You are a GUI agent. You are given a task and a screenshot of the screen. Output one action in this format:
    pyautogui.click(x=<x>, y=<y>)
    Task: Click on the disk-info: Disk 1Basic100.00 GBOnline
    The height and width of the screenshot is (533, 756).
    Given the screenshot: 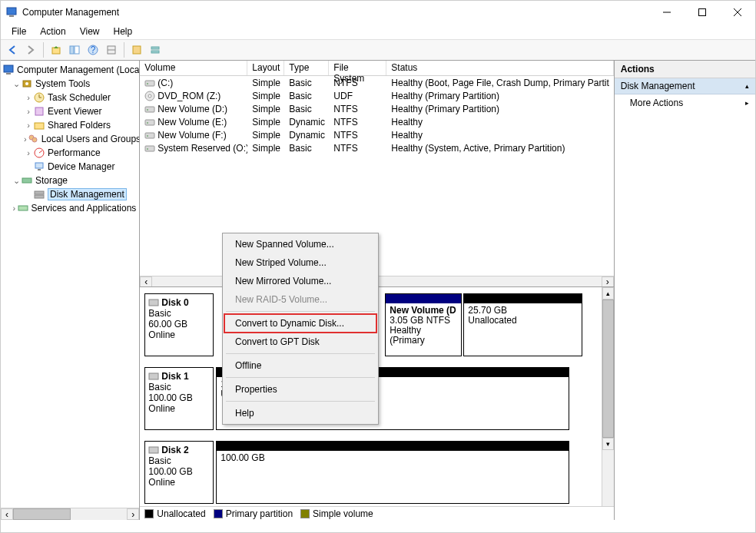 What is the action you would take?
    pyautogui.click(x=179, y=399)
    